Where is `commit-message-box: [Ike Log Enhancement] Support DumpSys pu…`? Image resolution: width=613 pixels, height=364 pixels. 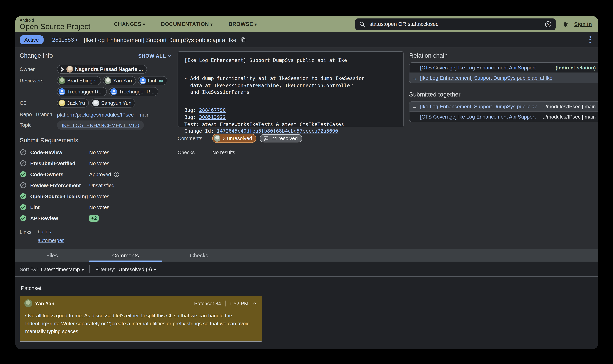
commit-message-box: [Ike Log Enhancement] Support DumpSys pu… is located at coordinates (291, 89).